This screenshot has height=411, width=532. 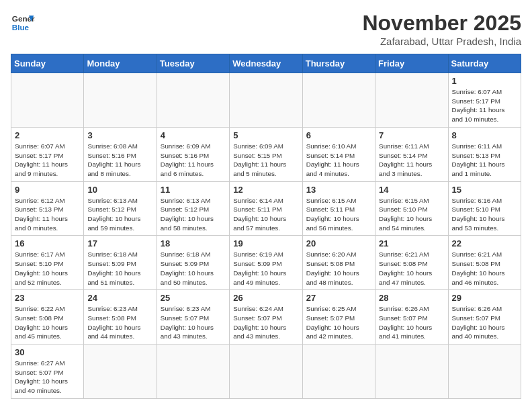 What do you see at coordinates (339, 189) in the screenshot?
I see `day-number: 13` at bounding box center [339, 189].